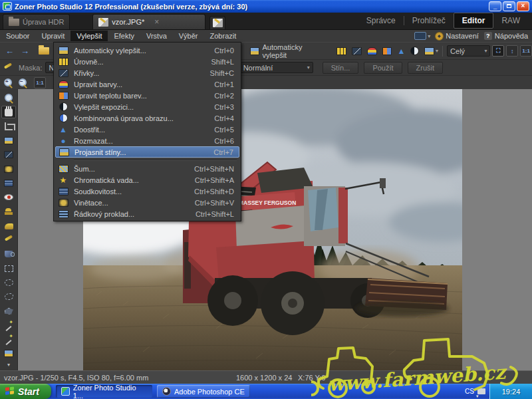 Image resolution: width=532 pixels, height=399 pixels. I want to click on hand-tool, so click(9, 112).